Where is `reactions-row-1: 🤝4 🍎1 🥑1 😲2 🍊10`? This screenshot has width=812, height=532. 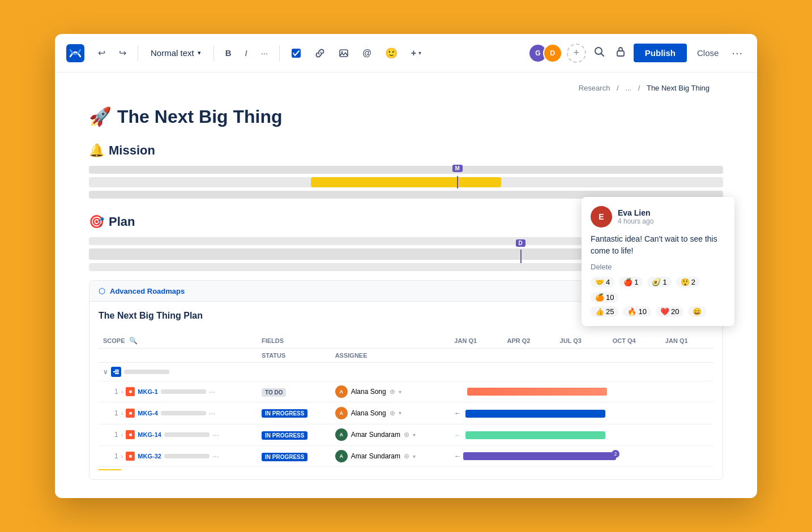
reactions-row-1: 🤝4 🍎1 🥑1 😲2 🍊10 is located at coordinates (658, 290).